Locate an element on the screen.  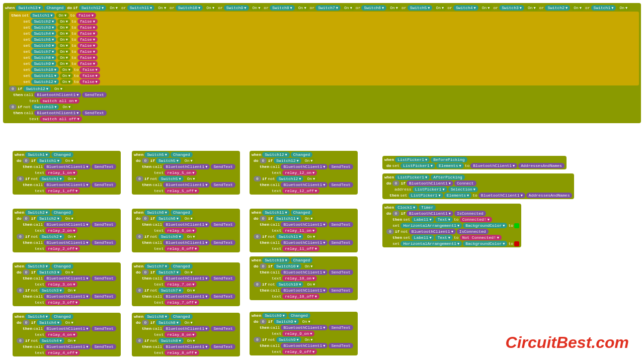
red-color-dot is located at coordinates (517, 244).